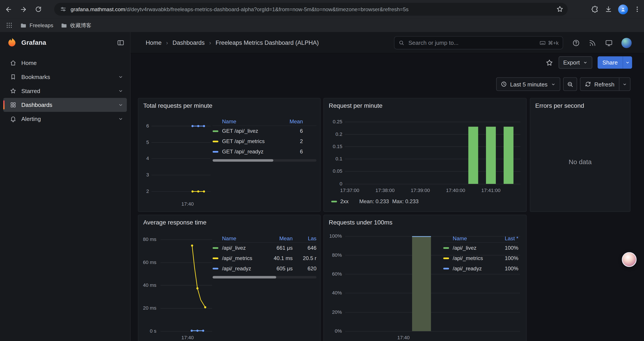  I want to click on legend-row: /api/_metrics 100%, so click(481, 258).